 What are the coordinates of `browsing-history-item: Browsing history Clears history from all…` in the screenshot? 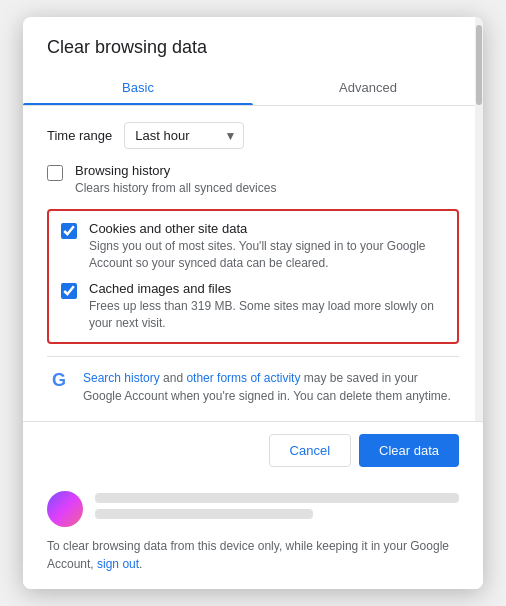 It's located at (253, 180).